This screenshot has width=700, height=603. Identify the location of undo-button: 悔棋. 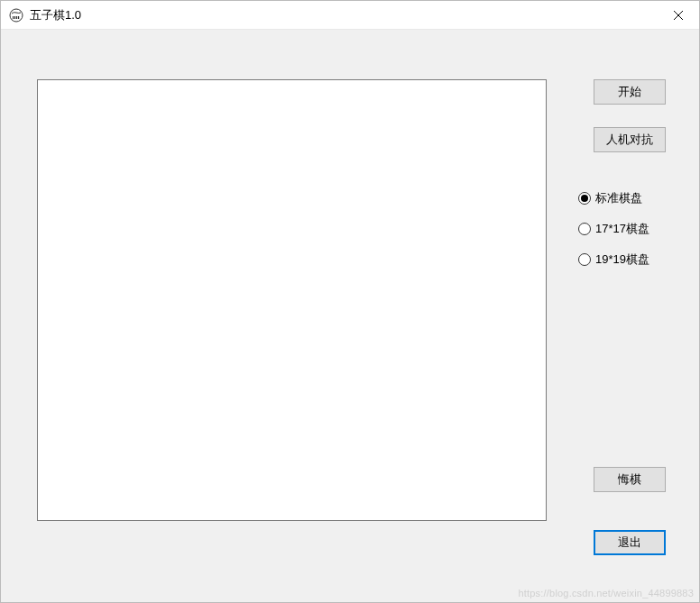
(630, 480).